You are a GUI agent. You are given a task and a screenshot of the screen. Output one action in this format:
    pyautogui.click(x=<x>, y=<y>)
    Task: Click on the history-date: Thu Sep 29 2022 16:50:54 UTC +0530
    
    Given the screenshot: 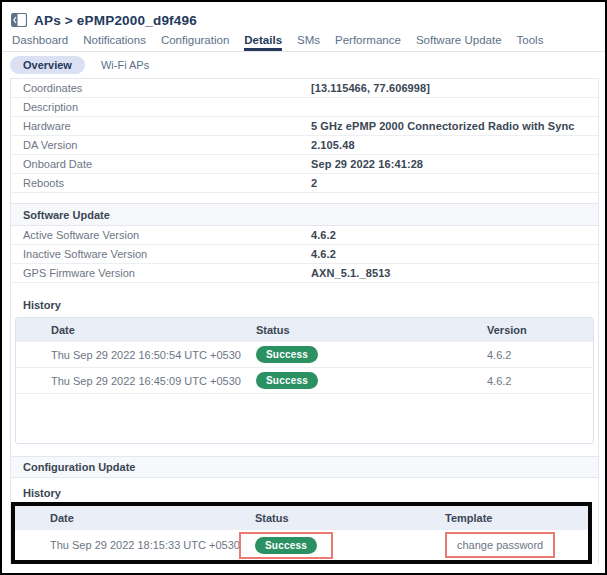 What is the action you would take?
    pyautogui.click(x=136, y=355)
    